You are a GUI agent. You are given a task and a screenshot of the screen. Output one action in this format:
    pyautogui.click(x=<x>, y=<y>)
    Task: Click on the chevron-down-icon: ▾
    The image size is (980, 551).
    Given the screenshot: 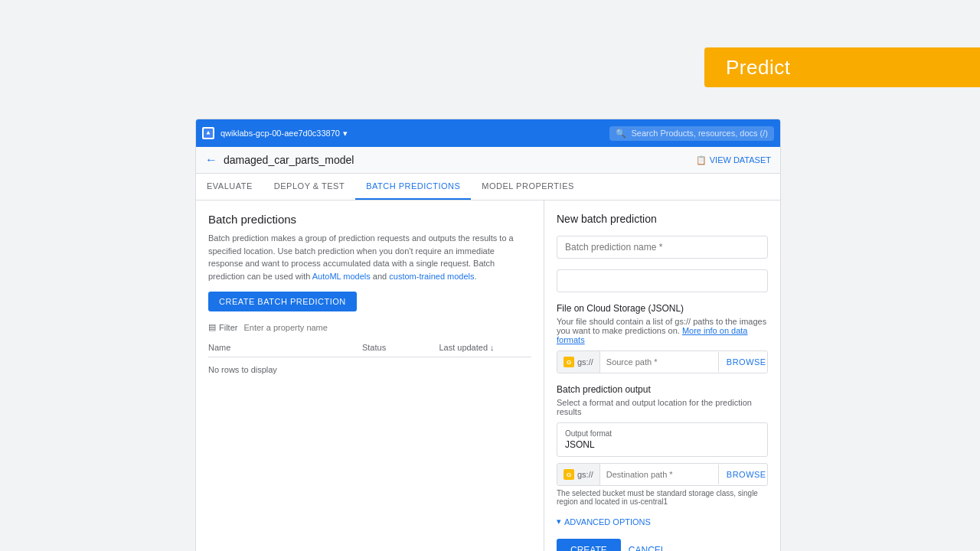 What is the action you would take?
    pyautogui.click(x=559, y=522)
    